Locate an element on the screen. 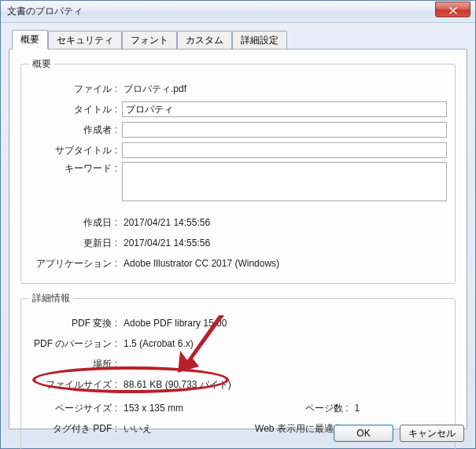  value-modified: 2017/04/21 14:55:56 is located at coordinates (167, 243).